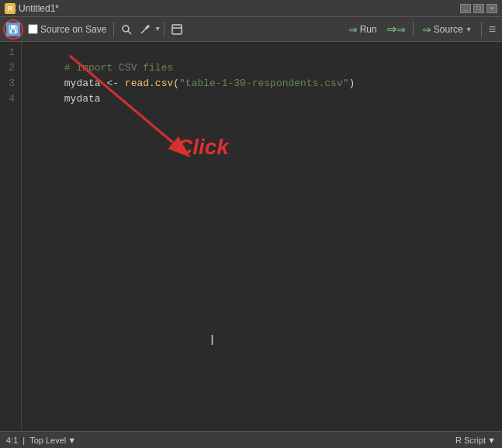  Describe the element at coordinates (53, 440) in the screenshot. I see `context-indicator: Top Level ▼` at that location.